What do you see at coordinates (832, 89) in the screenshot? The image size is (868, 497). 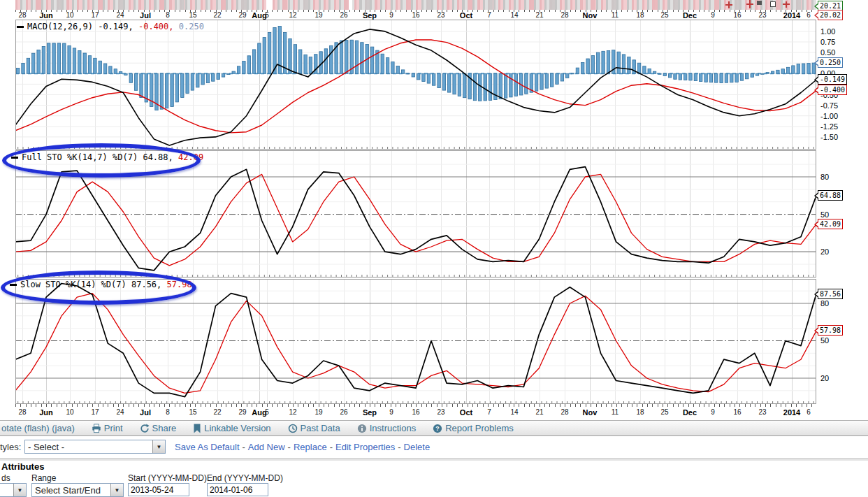 I see `value-callout: -0.400` at bounding box center [832, 89].